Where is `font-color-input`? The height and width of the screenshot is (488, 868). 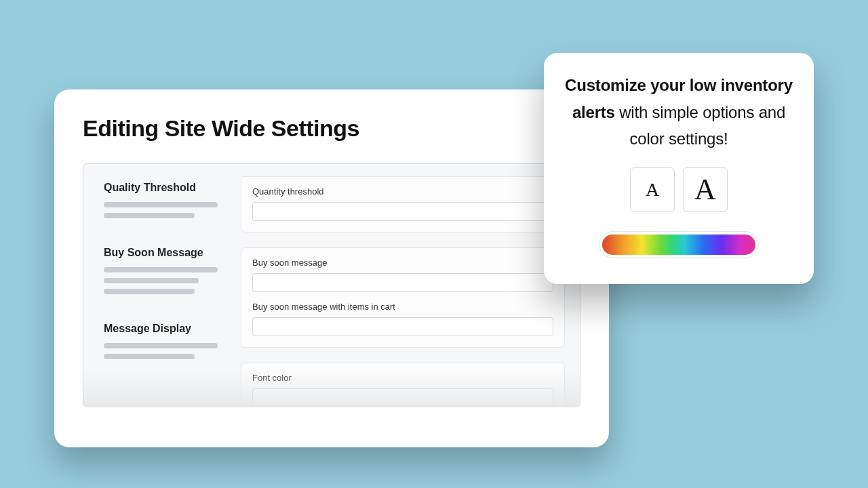 font-color-input is located at coordinates (403, 398).